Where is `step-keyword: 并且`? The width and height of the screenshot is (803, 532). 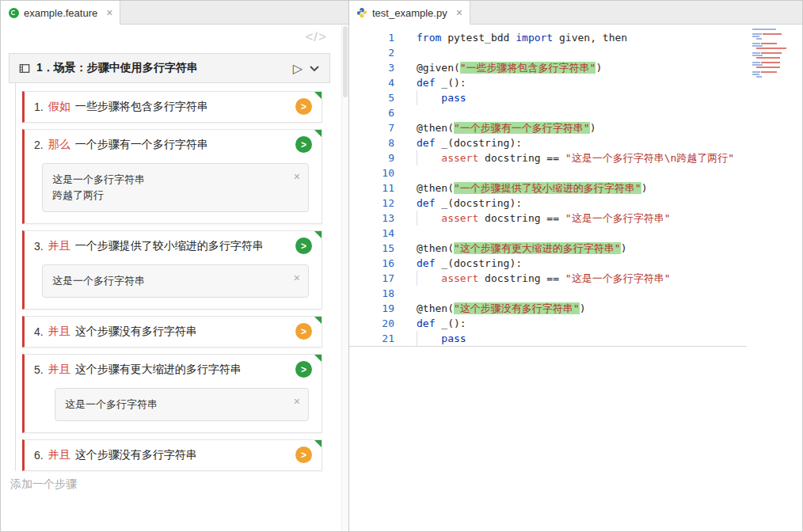 step-keyword: 并且 is located at coordinates (59, 455).